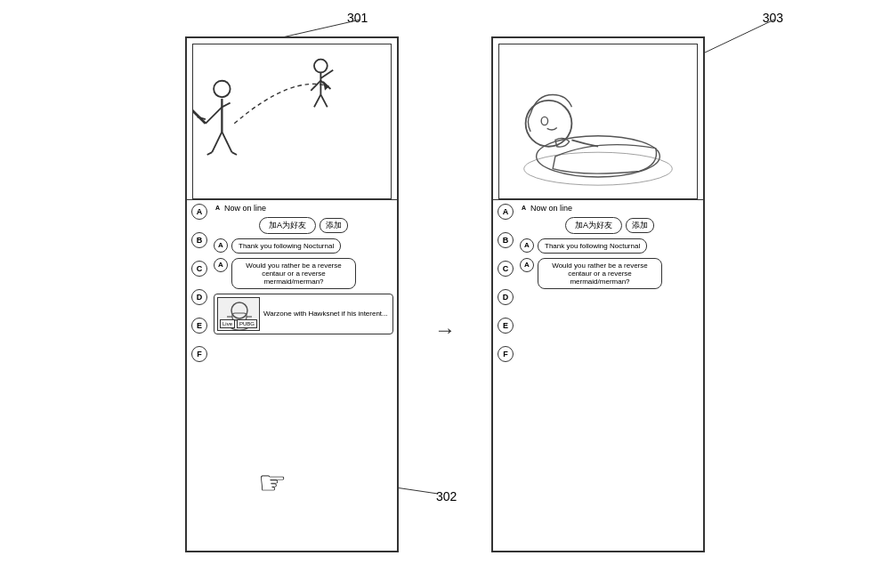 The height and width of the screenshot is (588, 890). I want to click on left-live-badge: Live, so click(228, 324).